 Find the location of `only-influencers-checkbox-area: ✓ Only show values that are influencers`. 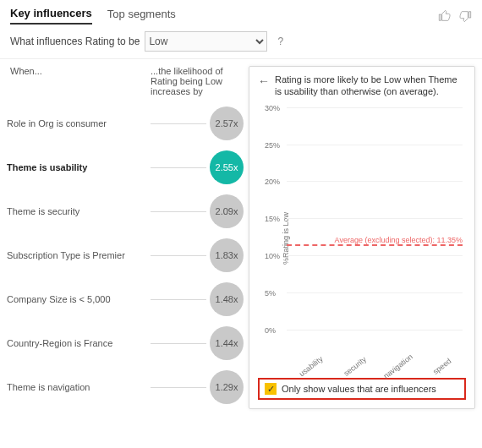

only-influencers-checkbox-area: ✓ Only show values that are influencers is located at coordinates (362, 389).